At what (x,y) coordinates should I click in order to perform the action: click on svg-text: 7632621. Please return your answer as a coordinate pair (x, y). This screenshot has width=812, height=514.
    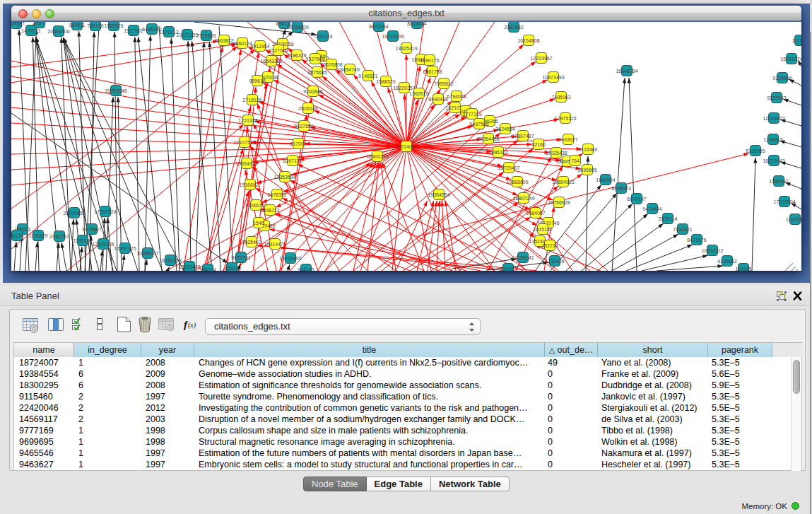
    Looking at the image, I should click on (683, 229).